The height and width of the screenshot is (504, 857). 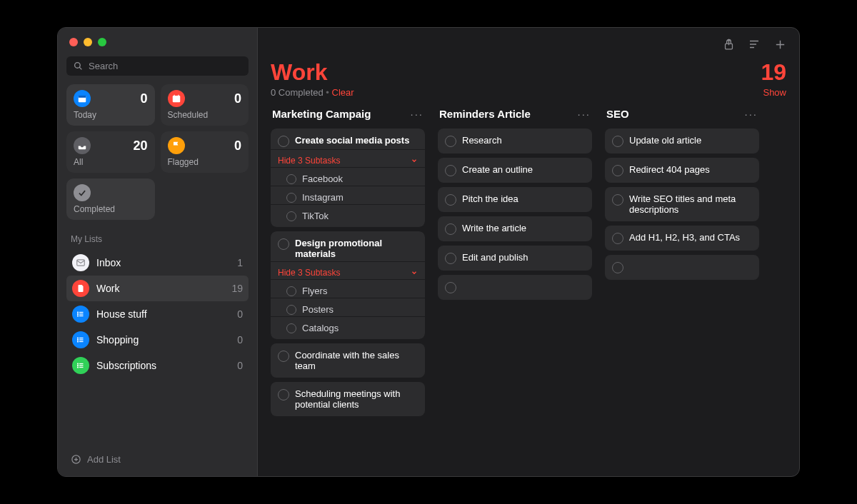 I want to click on minimize-window-button, so click(x=88, y=42).